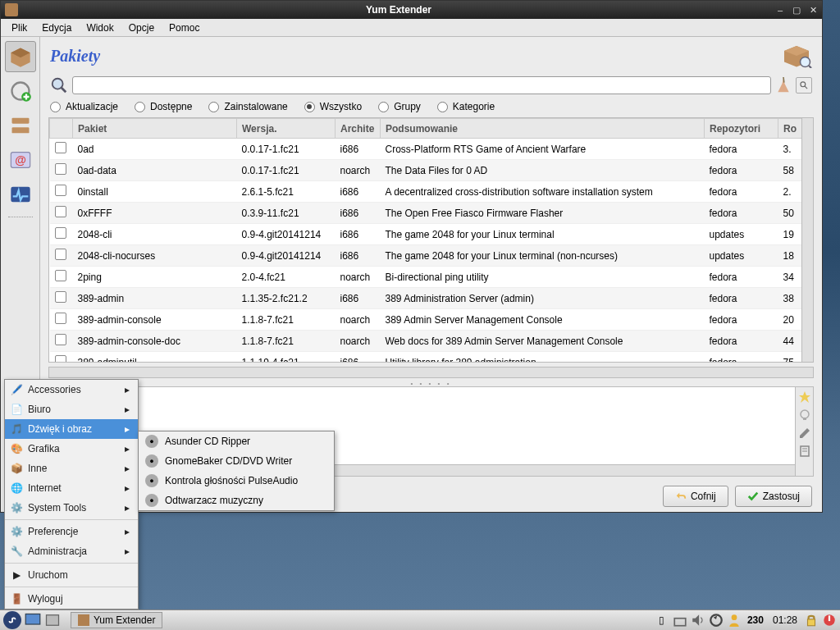 This screenshot has width=840, height=630. What do you see at coordinates (52, 620) in the screenshot?
I see `file-manager-button` at bounding box center [52, 620].